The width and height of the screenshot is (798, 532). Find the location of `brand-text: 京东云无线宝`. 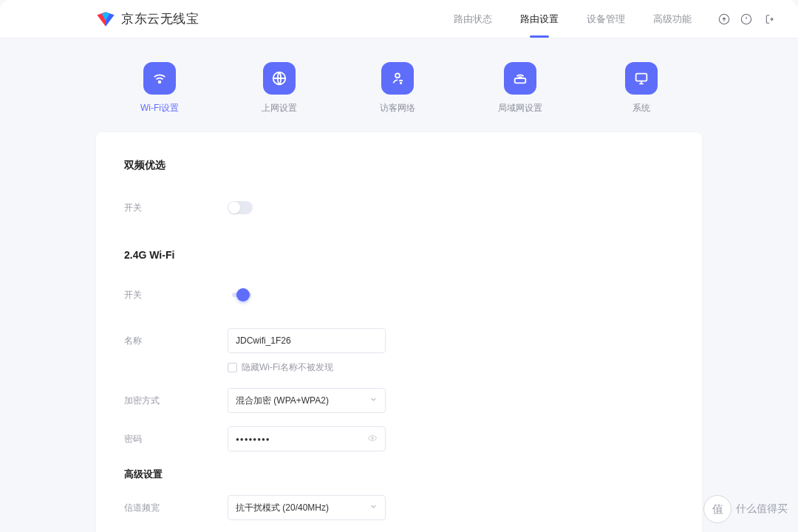

brand-text: 京东云无线宝 is located at coordinates (160, 19).